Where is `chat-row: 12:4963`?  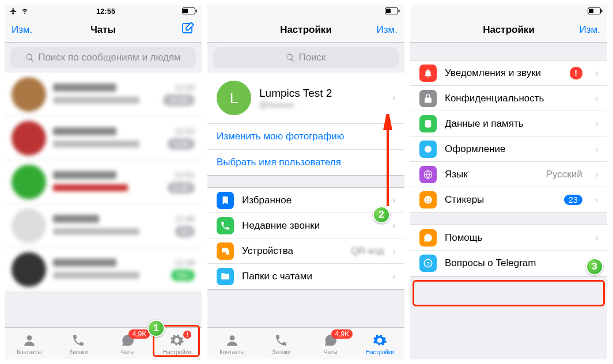
chat-row: 12:4963 is located at coordinates (103, 226).